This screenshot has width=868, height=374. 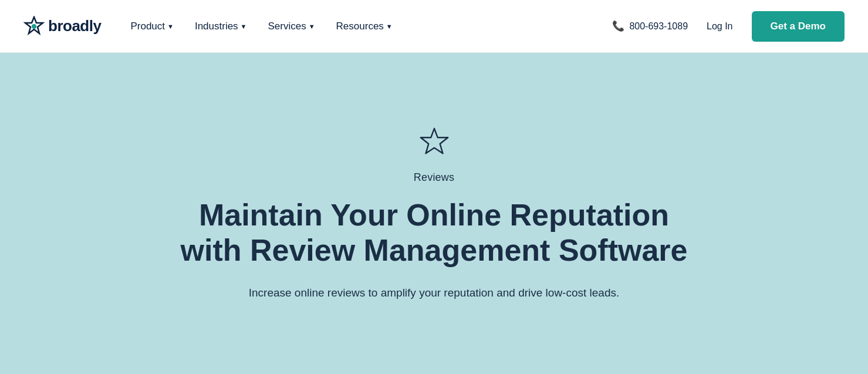 What do you see at coordinates (434, 144) in the screenshot?
I see `hero-star-icon` at bounding box center [434, 144].